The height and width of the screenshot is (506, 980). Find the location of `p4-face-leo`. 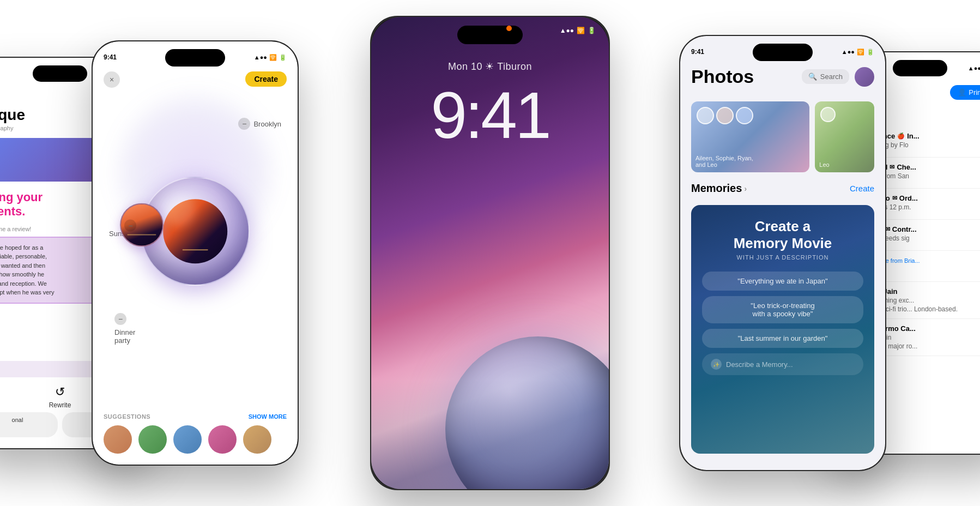

p4-face-leo is located at coordinates (828, 115).